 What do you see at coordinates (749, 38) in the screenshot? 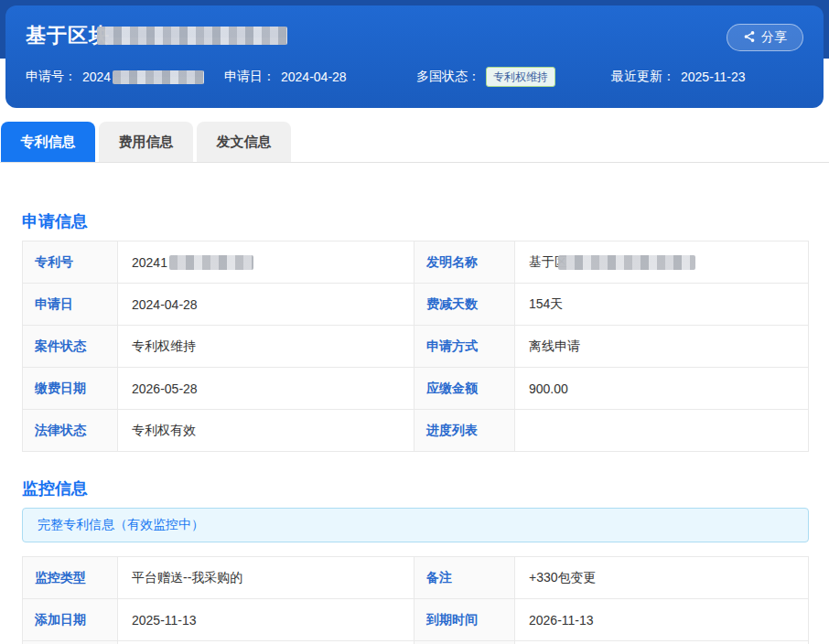
I see `share-icon` at bounding box center [749, 38].